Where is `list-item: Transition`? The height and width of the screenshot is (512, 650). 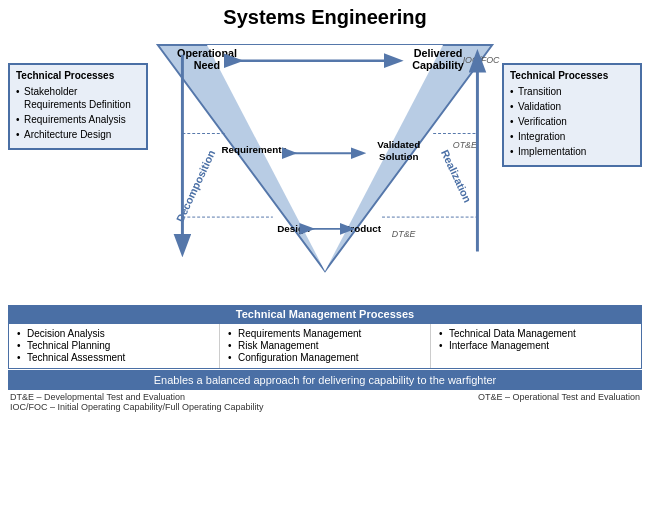 list-item: Transition is located at coordinates (572, 92).